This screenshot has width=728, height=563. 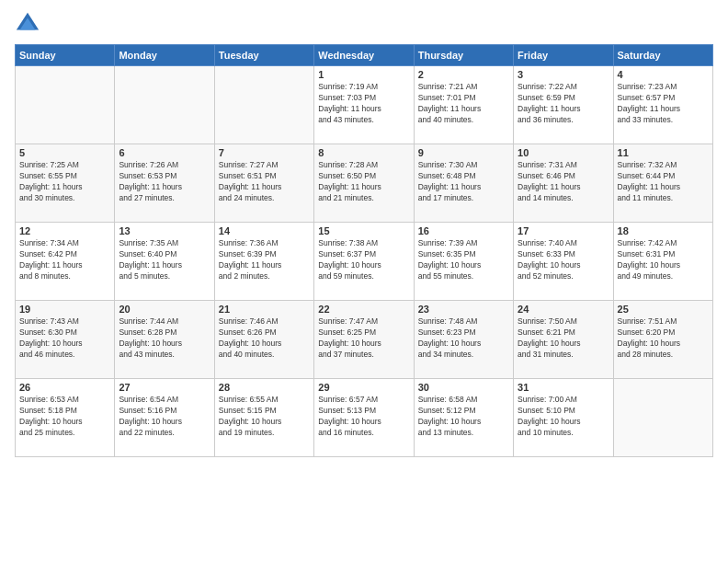 What do you see at coordinates (265, 387) in the screenshot?
I see `day-number: 28` at bounding box center [265, 387].